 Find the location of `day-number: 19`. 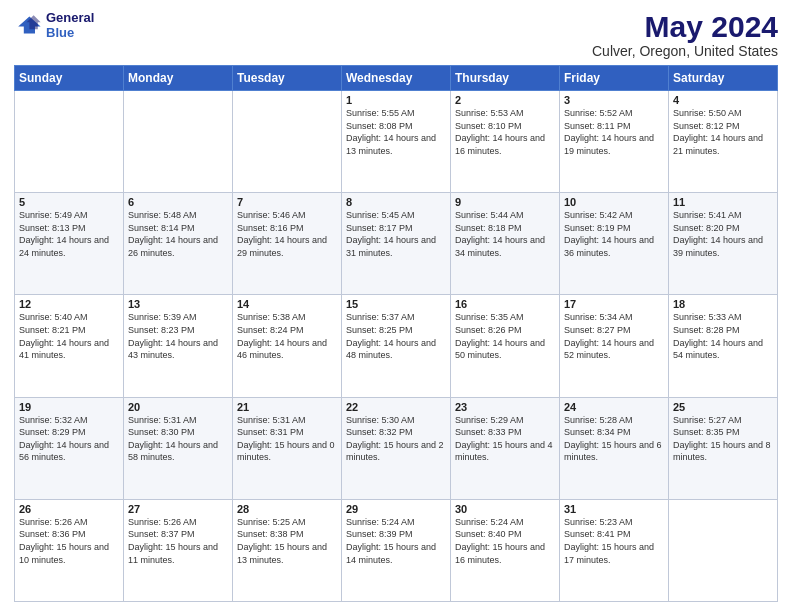

day-number: 19 is located at coordinates (69, 407).